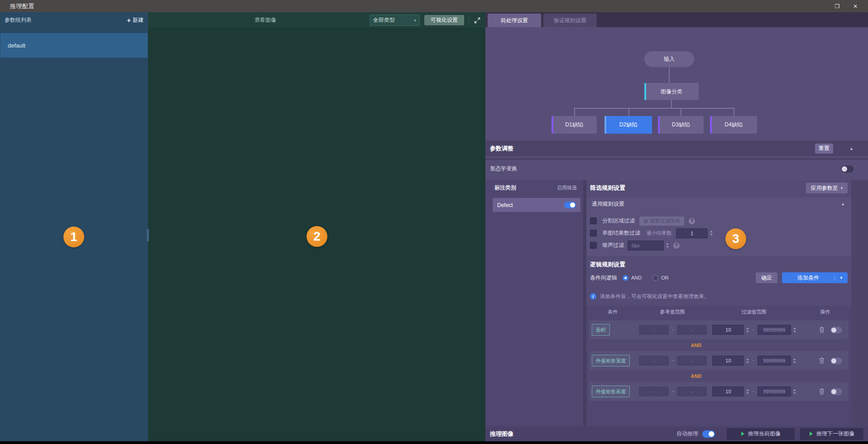 The image size is (868, 444). I want to click on tab-validation-rules-settings: 验证规则设置, so click(570, 20).